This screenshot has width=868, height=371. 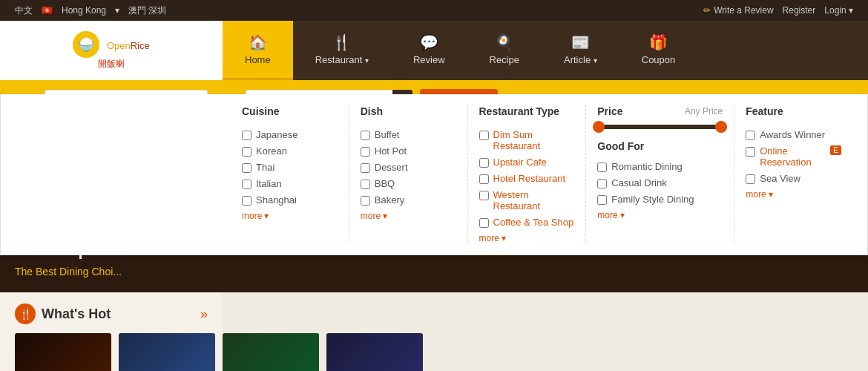 What do you see at coordinates (289, 184) in the screenshot?
I see `cuisine-italian: Italian` at bounding box center [289, 184].